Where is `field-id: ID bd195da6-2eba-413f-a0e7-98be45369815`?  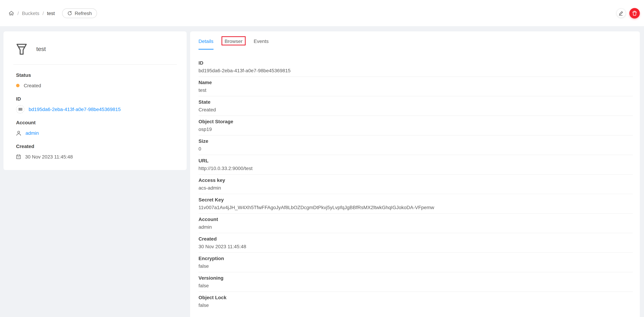 field-id: ID bd195da6-2eba-413f-a0e7-98be45369815 is located at coordinates (416, 67).